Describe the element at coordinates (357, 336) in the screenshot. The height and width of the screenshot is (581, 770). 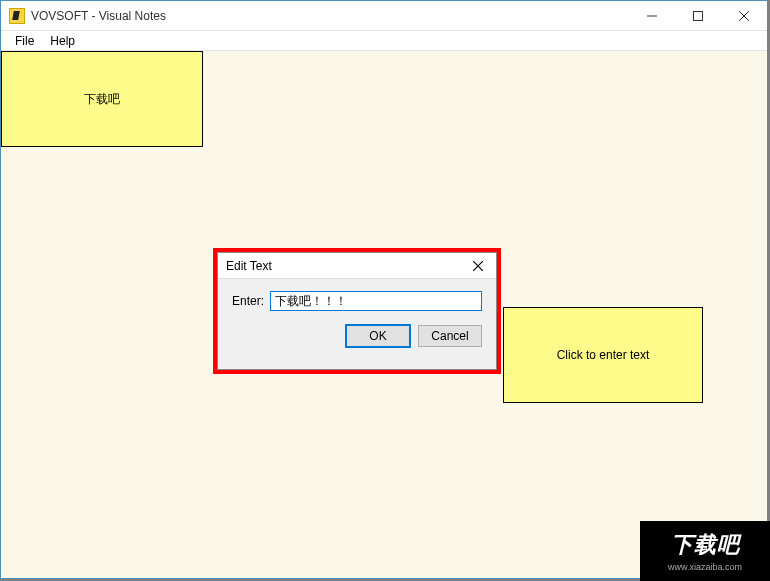
I see `dialog-buttons: OK Cancel` at that location.